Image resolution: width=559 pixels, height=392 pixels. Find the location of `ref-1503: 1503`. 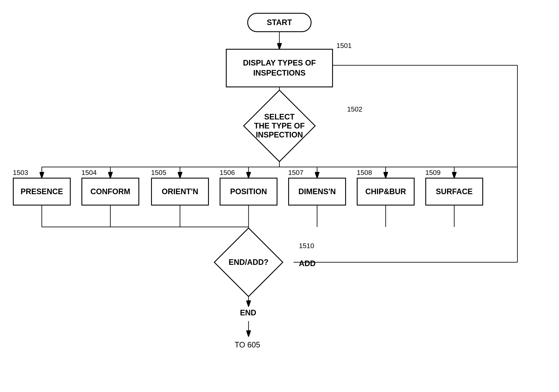

ref-1503: 1503 is located at coordinates (20, 173).